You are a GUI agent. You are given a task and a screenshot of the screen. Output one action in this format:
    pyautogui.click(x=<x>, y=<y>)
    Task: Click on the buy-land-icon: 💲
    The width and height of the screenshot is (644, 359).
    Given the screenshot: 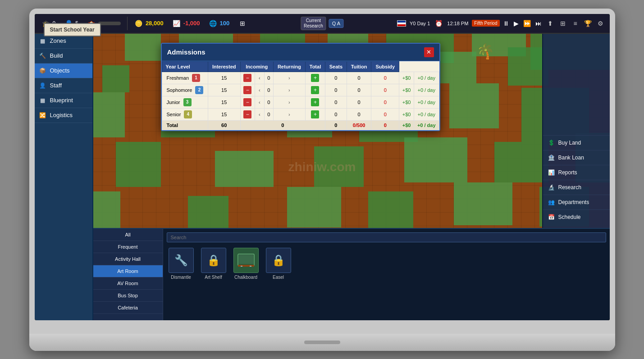 What is the action you would take?
    pyautogui.click(x=552, y=143)
    